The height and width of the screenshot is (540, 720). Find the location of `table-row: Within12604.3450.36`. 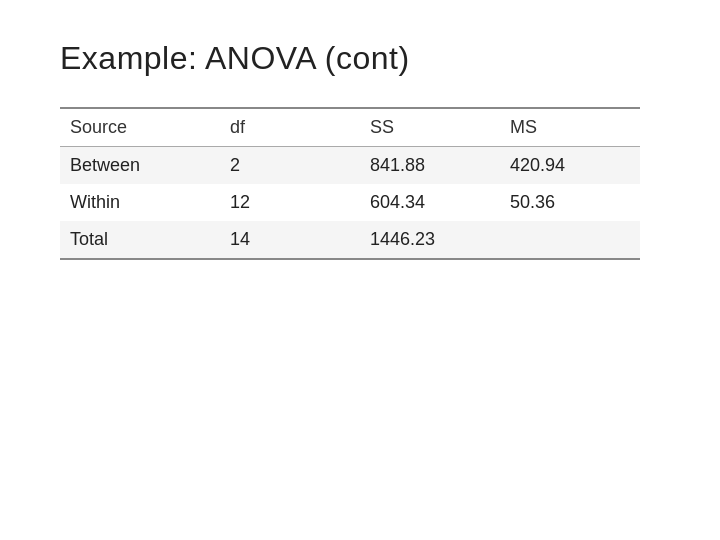

table-row: Within12604.3450.36 is located at coordinates (350, 202).